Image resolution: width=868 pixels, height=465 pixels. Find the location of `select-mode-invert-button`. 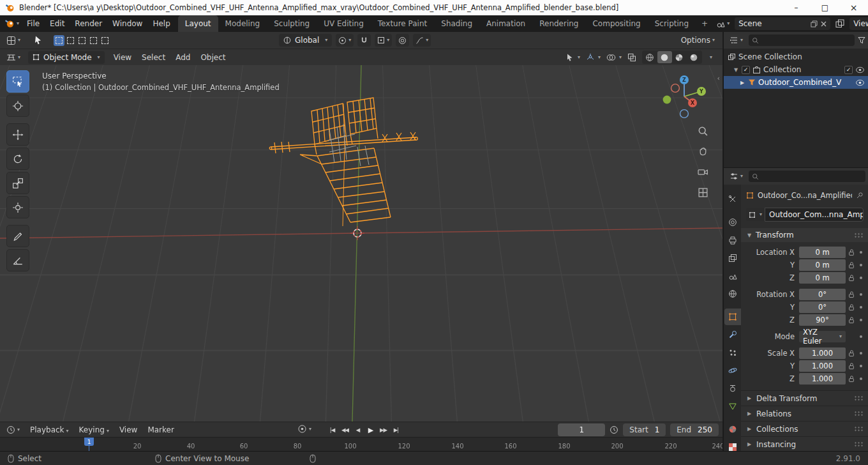

select-mode-invert-button is located at coordinates (93, 41).